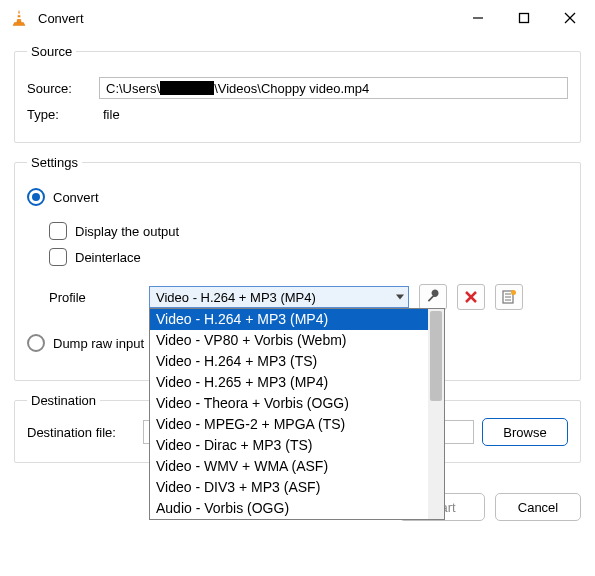 The image size is (595, 576). I want to click on profile-option: Video - MPEG-2 + MPGA (TS), so click(289, 424).